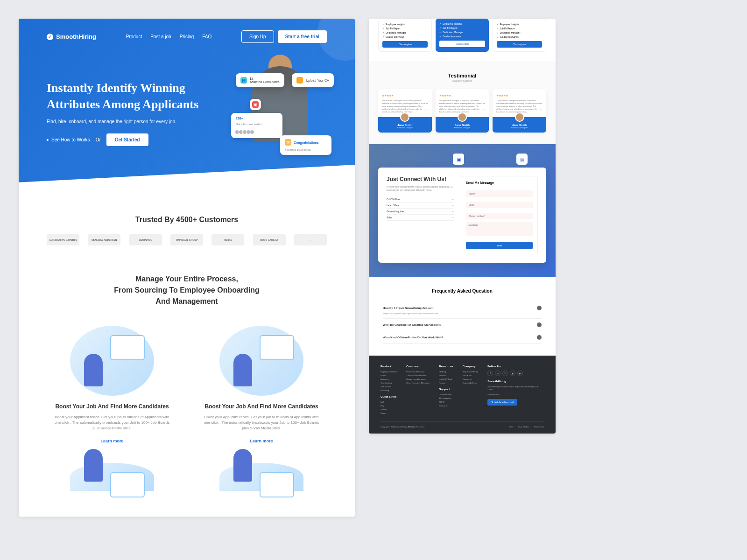  I want to click on instagram-icon: ◉, so click(513, 373).